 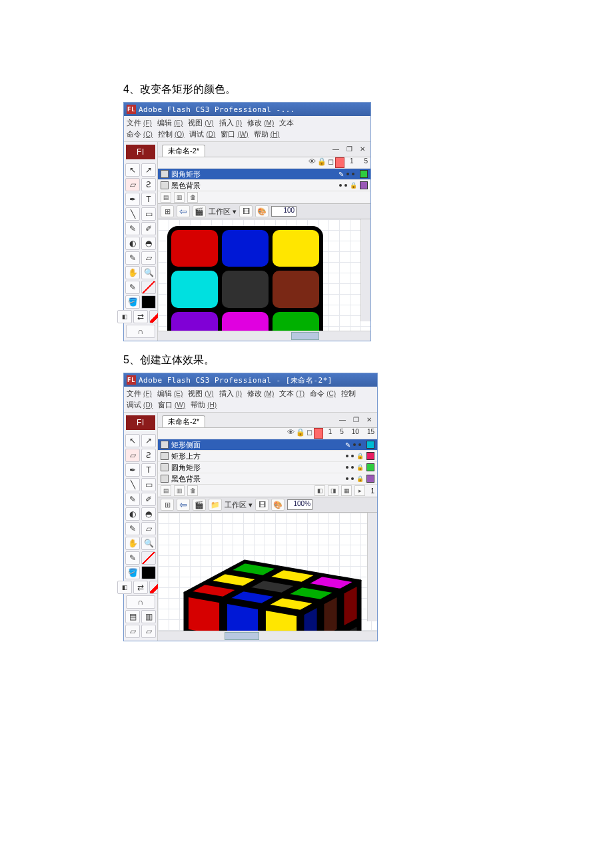 What do you see at coordinates (149, 170) in the screenshot?
I see `subselection-tool: ↗` at bounding box center [149, 170].